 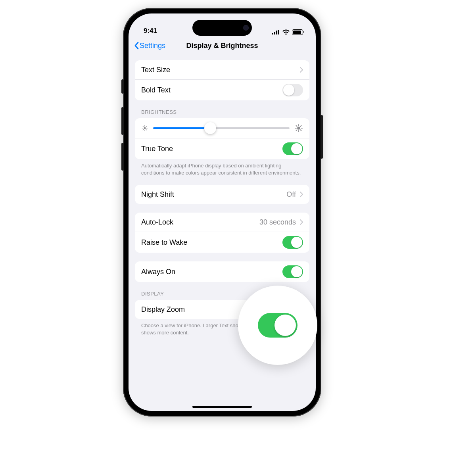 What do you see at coordinates (123, 121) in the screenshot?
I see `volume-up-button` at bounding box center [123, 121].